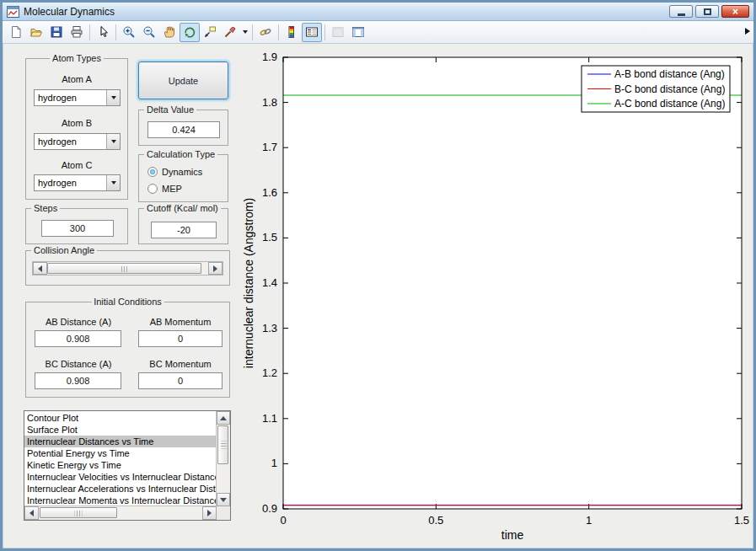 This screenshot has width=756, height=551. I want to click on hide-plot-tools-button, so click(338, 32).